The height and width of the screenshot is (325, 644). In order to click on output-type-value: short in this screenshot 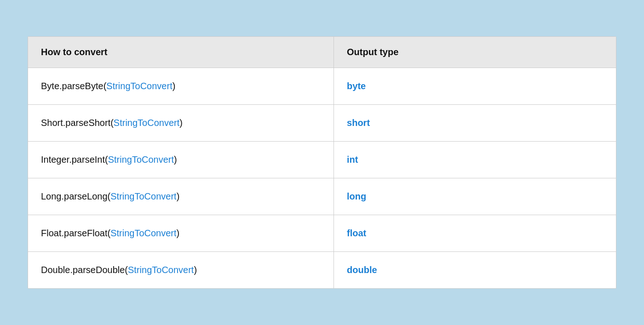, I will do `click(358, 123)`.